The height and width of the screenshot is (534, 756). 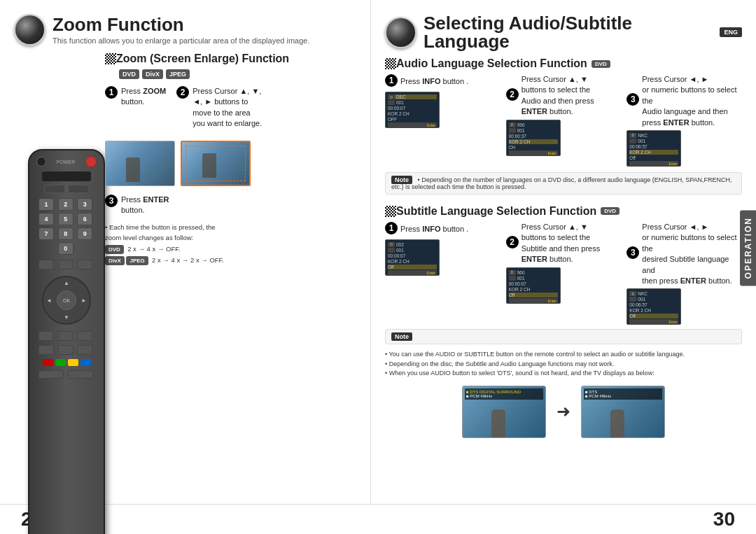 What do you see at coordinates (66, 300) in the screenshot?
I see `remote-dpad: ▲ ▼ ◄ ► OK` at bounding box center [66, 300].